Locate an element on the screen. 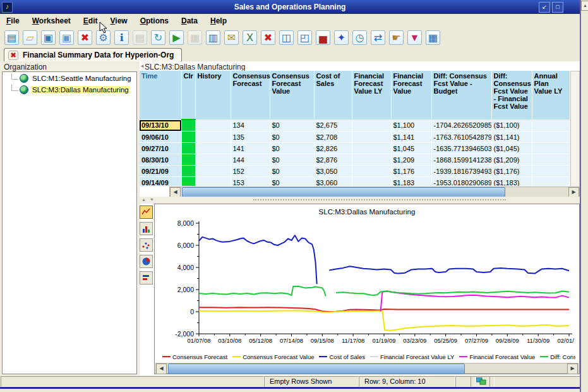  column-header: Diff: Consensus Fcst Value - Budget is located at coordinates (461, 95).